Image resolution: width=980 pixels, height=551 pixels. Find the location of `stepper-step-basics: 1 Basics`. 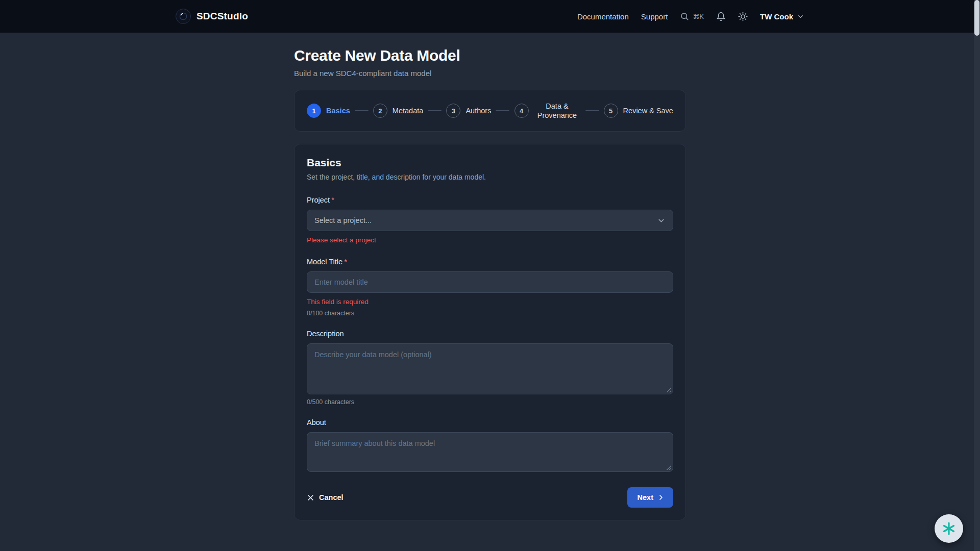

stepper-step-basics: 1 Basics is located at coordinates (329, 111).